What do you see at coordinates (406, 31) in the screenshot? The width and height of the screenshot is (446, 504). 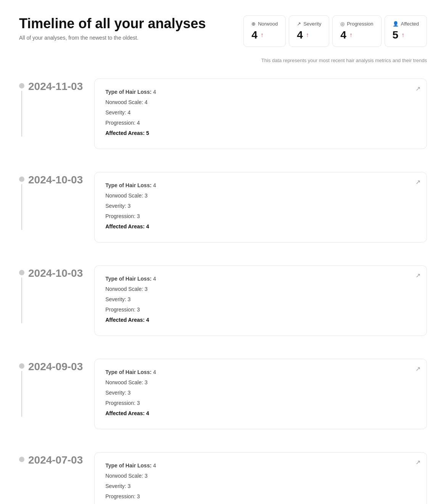 I see `metric-card-affected: 👤 Affected 5 ↑` at bounding box center [406, 31].